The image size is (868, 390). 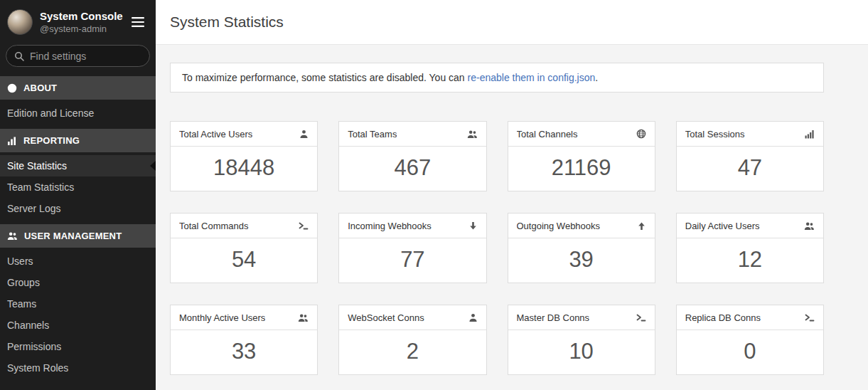 What do you see at coordinates (412, 157) in the screenshot?
I see `stat-card-total-teams: Total Teams467` at bounding box center [412, 157].